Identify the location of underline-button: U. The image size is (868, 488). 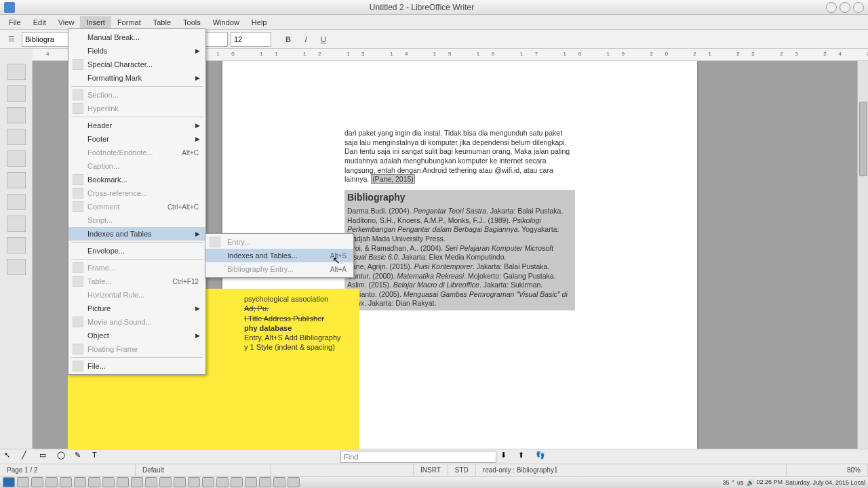
(323, 39).